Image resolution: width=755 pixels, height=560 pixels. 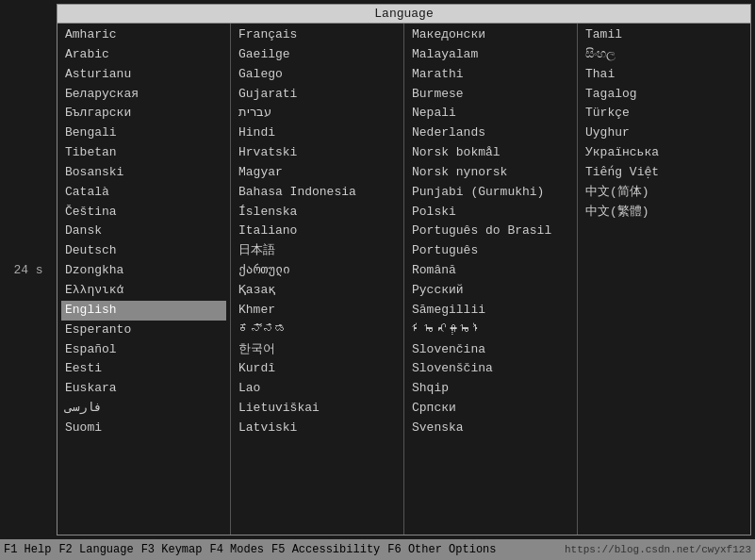 What do you see at coordinates (143, 134) in the screenshot?
I see `language-item: Bengali` at bounding box center [143, 134].